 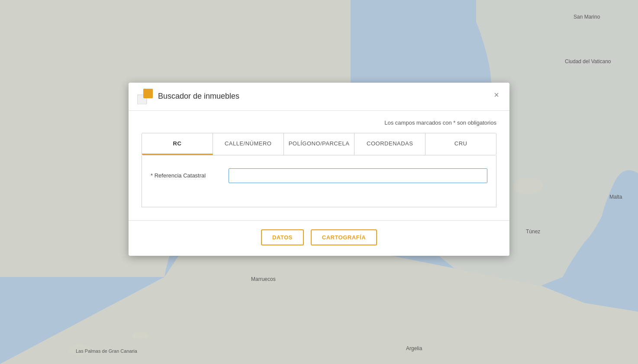 I want to click on form-row-referencia-catastral: * Referencia Catastral, so click(x=319, y=176).